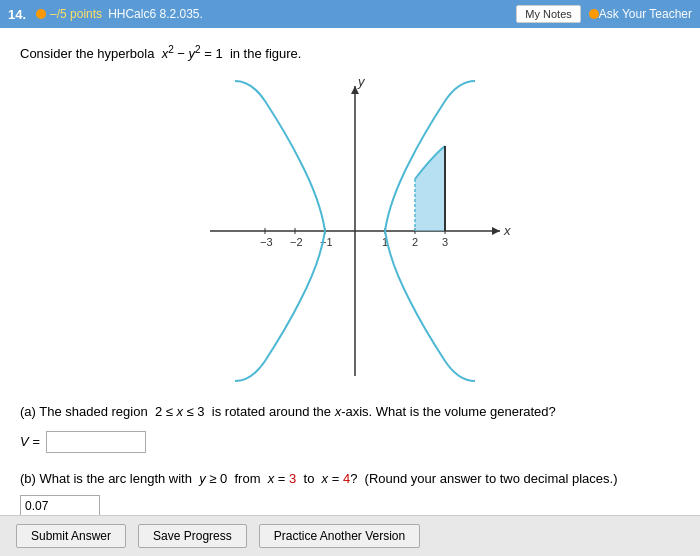  What do you see at coordinates (350, 480) in the screenshot?
I see `part-b-text: (b) What is the arc length with y ≥ 0 fr…` at bounding box center [350, 480].